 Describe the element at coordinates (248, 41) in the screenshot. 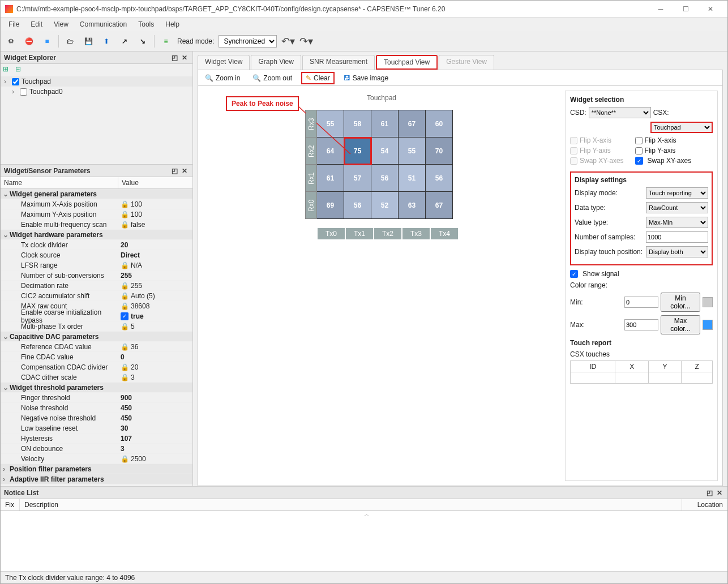

I see `read-mode-select: Synchronized` at that location.